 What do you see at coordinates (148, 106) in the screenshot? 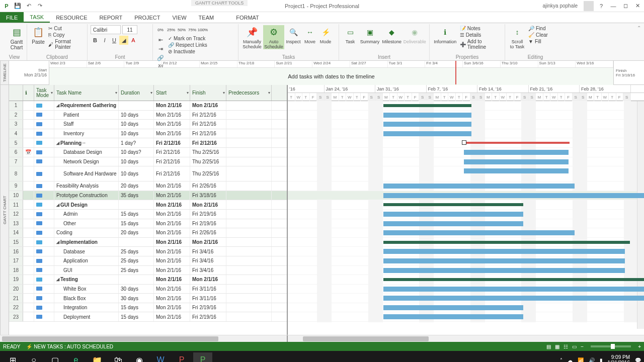
I see `table-row: 1◢Requirement GatheringMon 2/1/16Mon 2/1…` at bounding box center [148, 106].